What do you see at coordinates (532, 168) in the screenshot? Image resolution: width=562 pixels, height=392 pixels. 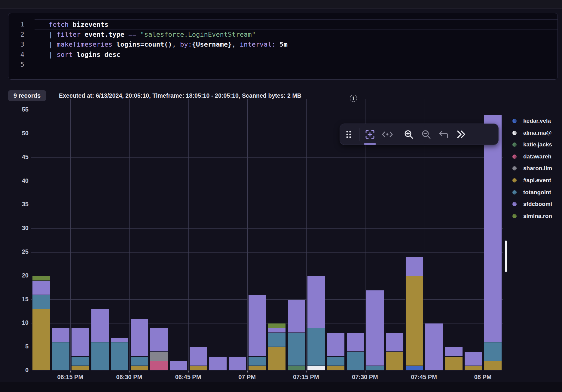 I see `legend-item: sharon.lim` at bounding box center [532, 168].